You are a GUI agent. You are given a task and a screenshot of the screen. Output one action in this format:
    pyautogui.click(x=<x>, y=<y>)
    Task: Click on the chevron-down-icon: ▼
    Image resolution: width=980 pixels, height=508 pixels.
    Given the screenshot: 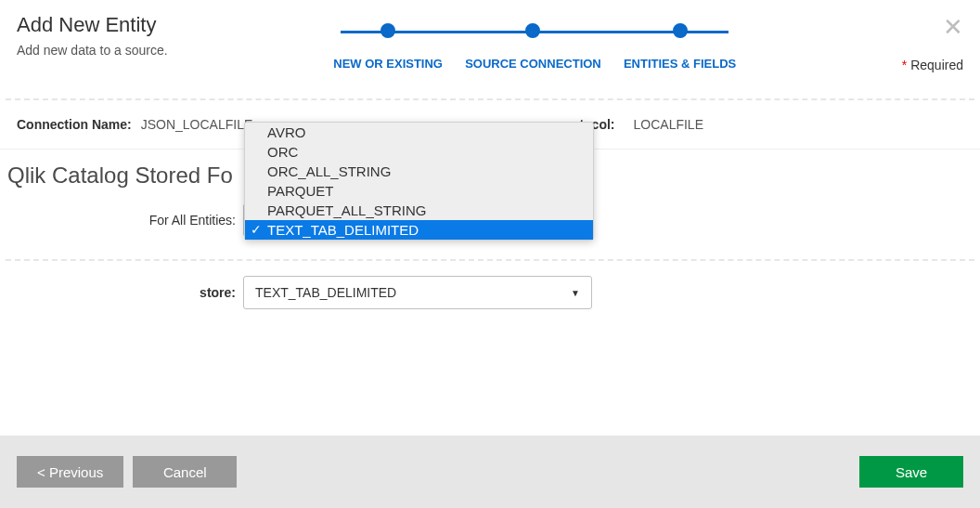 What is the action you would take?
    pyautogui.click(x=575, y=293)
    